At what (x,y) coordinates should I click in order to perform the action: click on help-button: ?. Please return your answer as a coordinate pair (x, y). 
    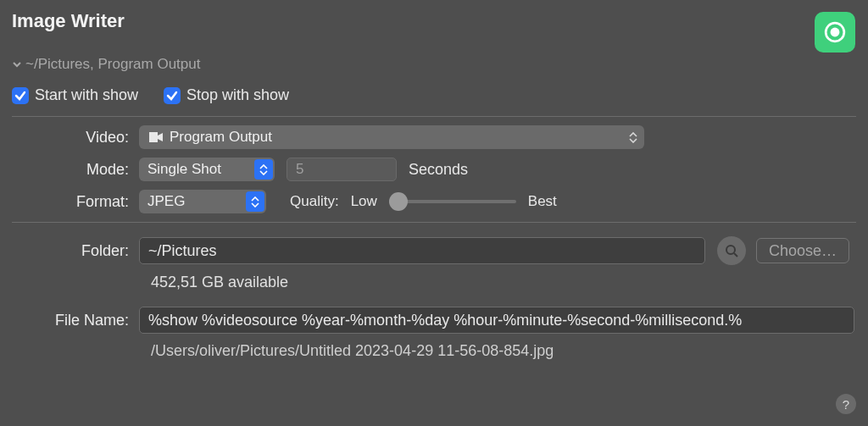
    Looking at the image, I should click on (846, 404).